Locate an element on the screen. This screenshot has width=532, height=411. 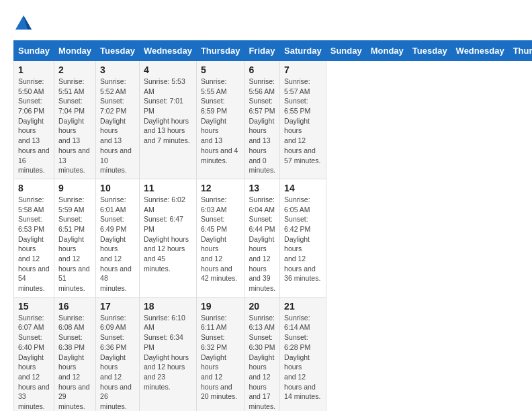
page-header is located at coordinates (266, 24).